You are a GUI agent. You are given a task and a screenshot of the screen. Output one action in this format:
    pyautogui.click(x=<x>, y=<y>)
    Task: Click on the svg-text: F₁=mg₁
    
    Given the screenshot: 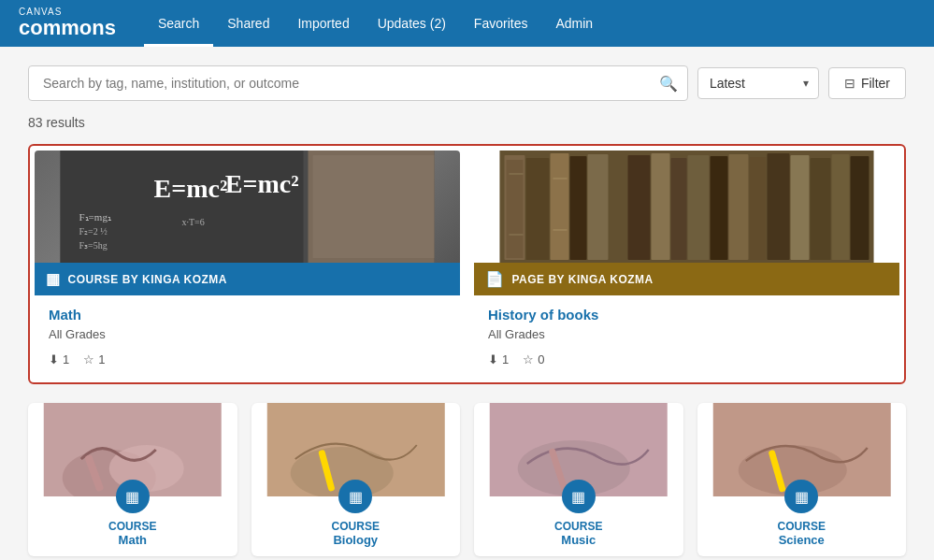 What is the action you would take?
    pyautogui.click(x=95, y=217)
    